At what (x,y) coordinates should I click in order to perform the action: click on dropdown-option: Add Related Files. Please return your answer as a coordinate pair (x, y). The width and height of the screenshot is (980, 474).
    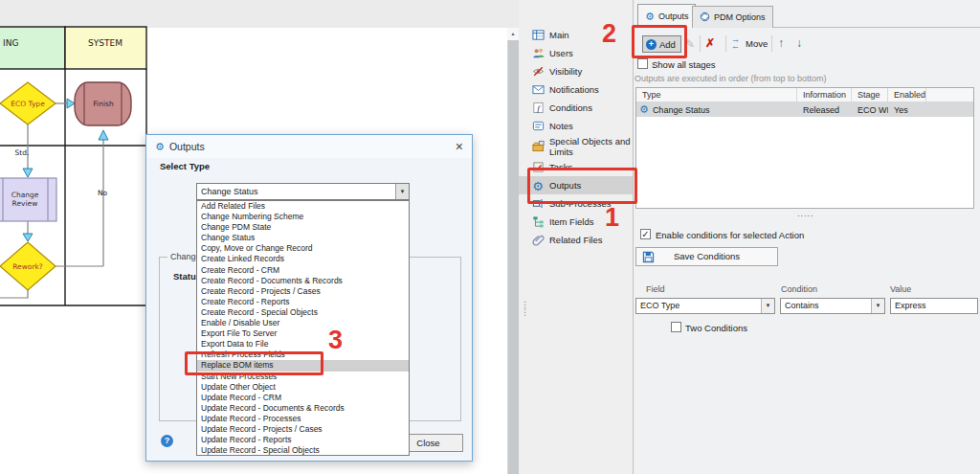
    Looking at the image, I should click on (302, 207).